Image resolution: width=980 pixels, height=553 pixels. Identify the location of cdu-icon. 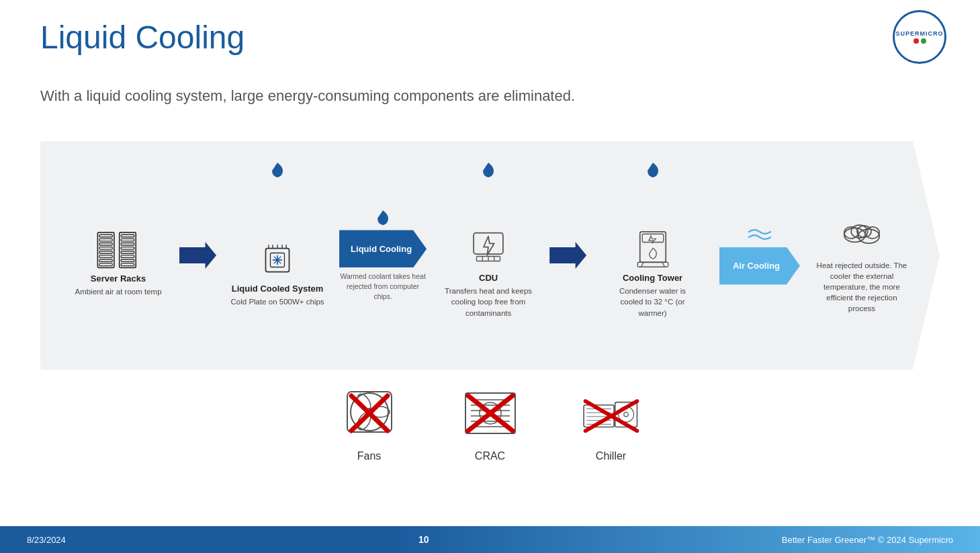
(488, 249).